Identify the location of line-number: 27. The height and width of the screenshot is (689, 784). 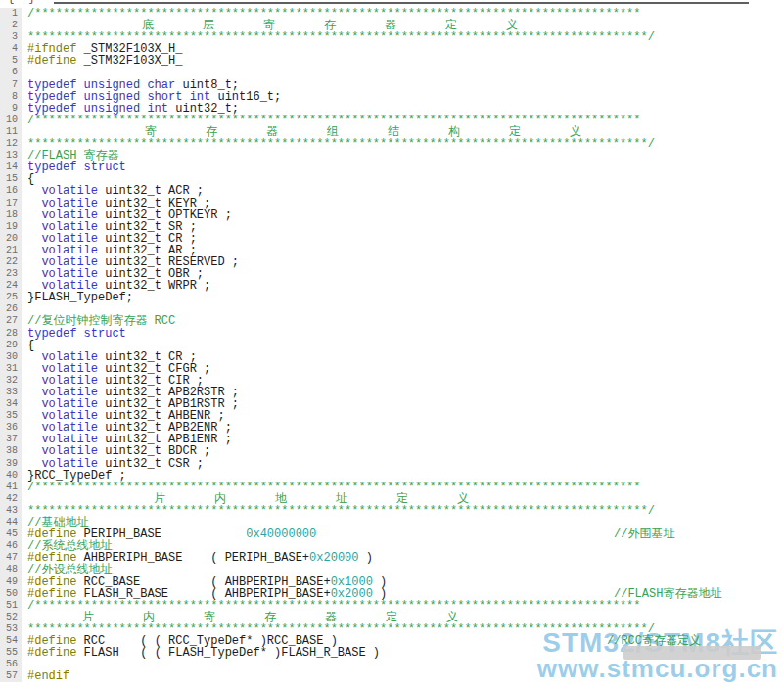
(11, 321).